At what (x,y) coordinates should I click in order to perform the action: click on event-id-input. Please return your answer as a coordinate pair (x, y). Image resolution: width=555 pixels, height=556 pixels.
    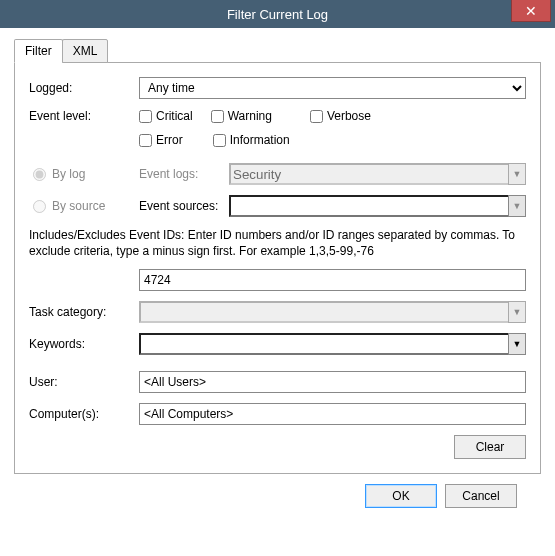
    Looking at the image, I should click on (332, 280).